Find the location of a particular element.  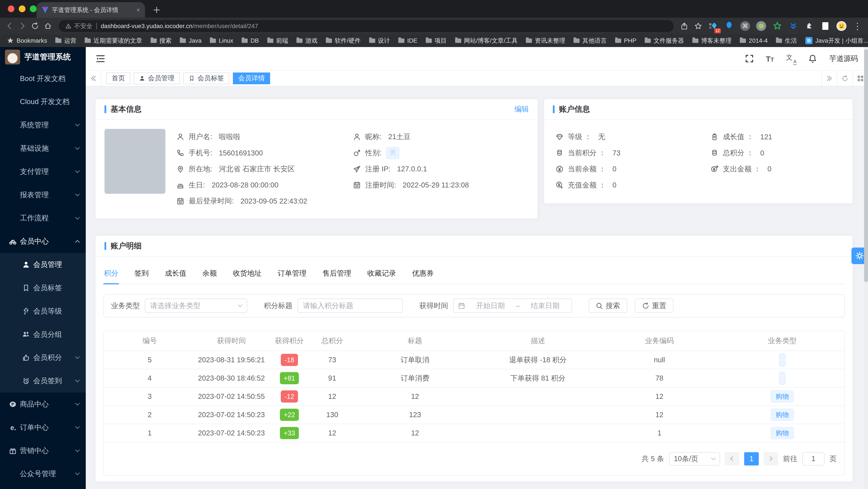

language-icon: 文A is located at coordinates (791, 59).